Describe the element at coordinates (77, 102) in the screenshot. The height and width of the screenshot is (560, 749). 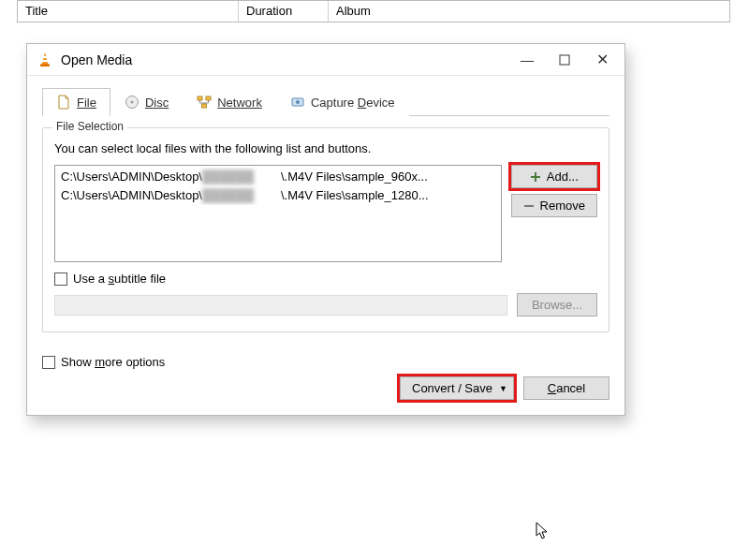
I see `tab-file: File` at that location.